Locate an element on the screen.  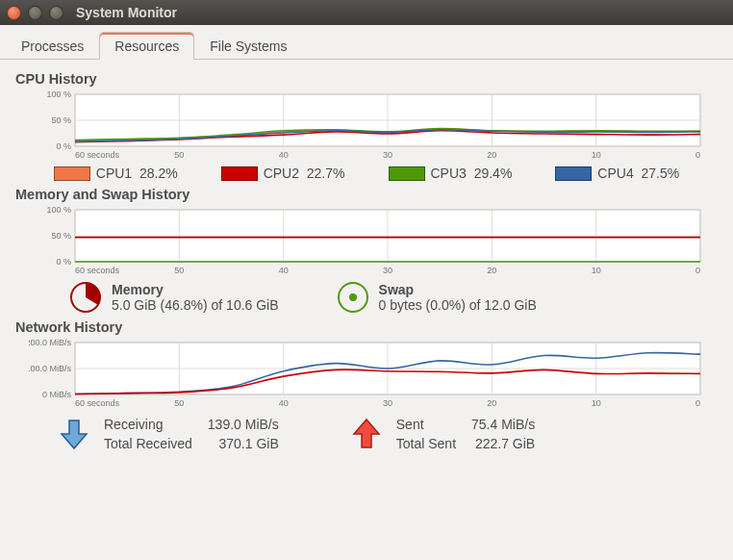
mem-chart: 100 %50 %0 %60 seconds50403020100 is located at coordinates (373, 241).